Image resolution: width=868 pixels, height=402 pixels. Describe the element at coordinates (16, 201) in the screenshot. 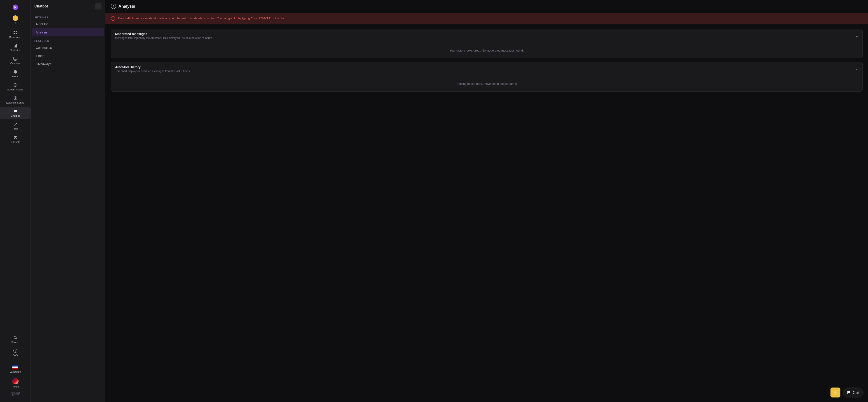

I see `sidebar: 0 Dashboard Statistics` at that location.